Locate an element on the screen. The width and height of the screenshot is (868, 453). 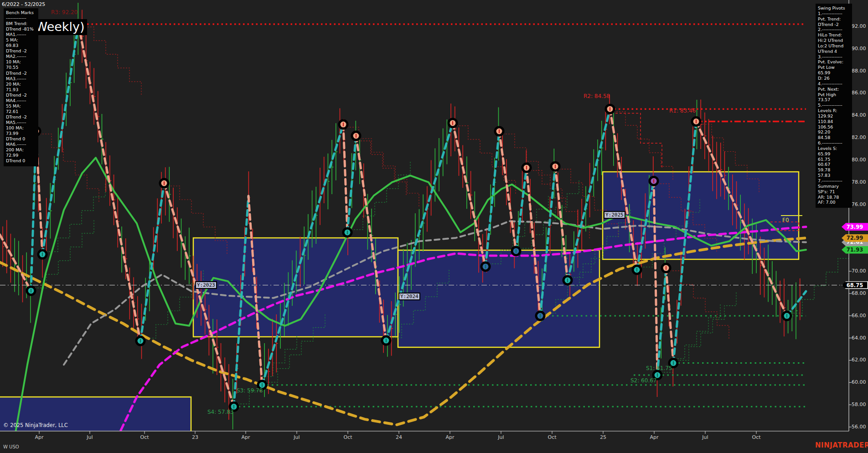
bench-marks-line: 73.99 is located at coordinates (21, 134).